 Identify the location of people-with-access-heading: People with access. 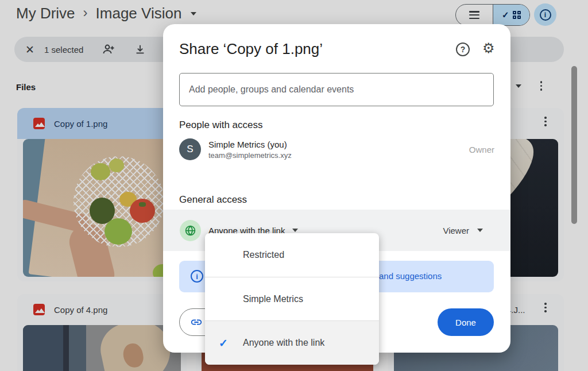
(221, 125).